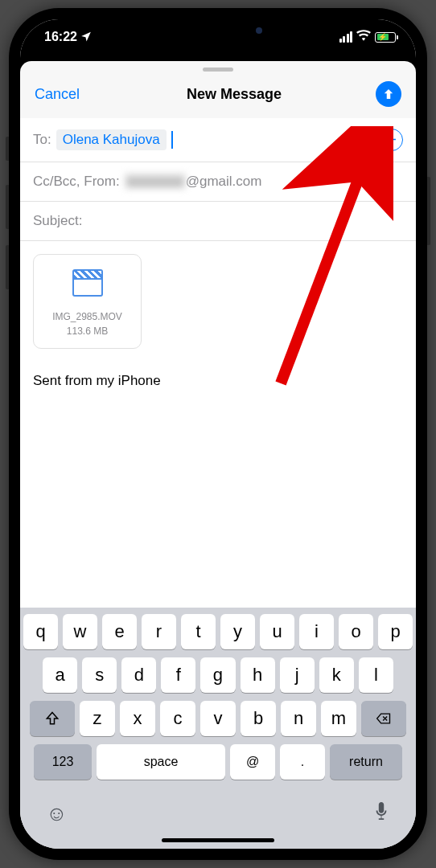 Image resolution: width=436 pixels, height=868 pixels. Describe the element at coordinates (217, 675) in the screenshot. I see `key-g: g` at that location.